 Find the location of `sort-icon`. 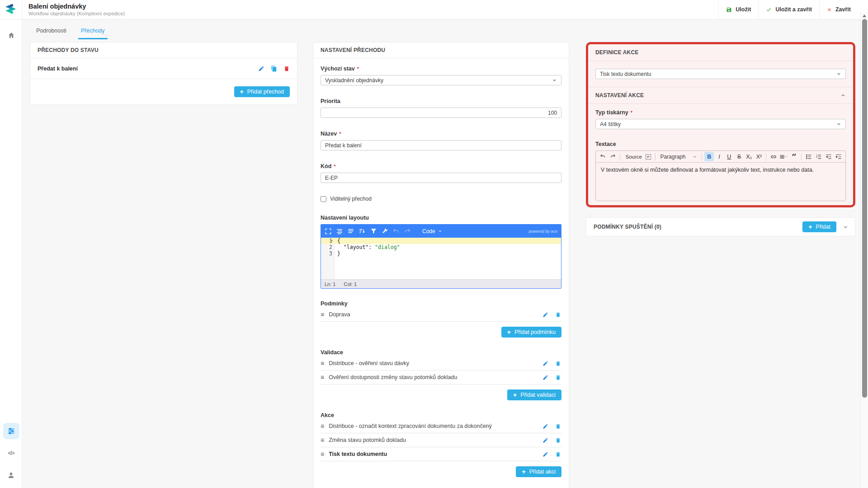

sort-icon is located at coordinates (362, 231).